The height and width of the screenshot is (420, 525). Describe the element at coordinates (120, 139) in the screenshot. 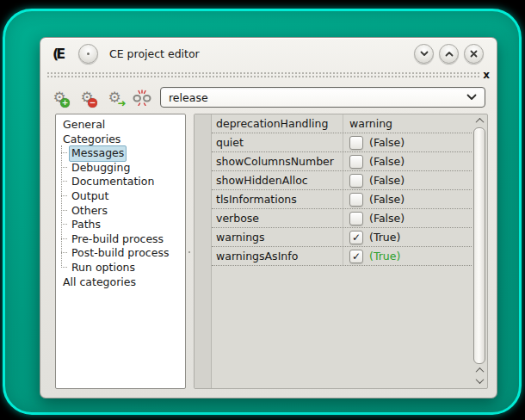

I see `tree-item-categories: Categories` at that location.